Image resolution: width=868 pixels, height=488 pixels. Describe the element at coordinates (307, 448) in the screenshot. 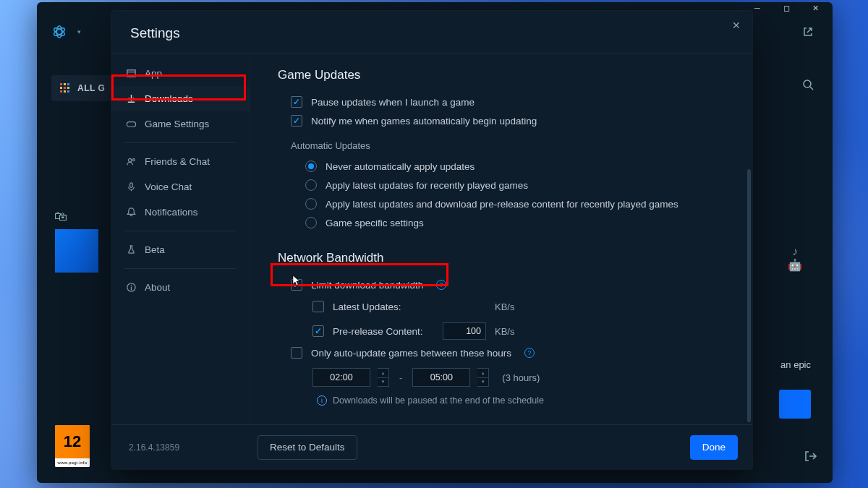

I see `reset-defaults-button: Reset to Defaults` at that location.